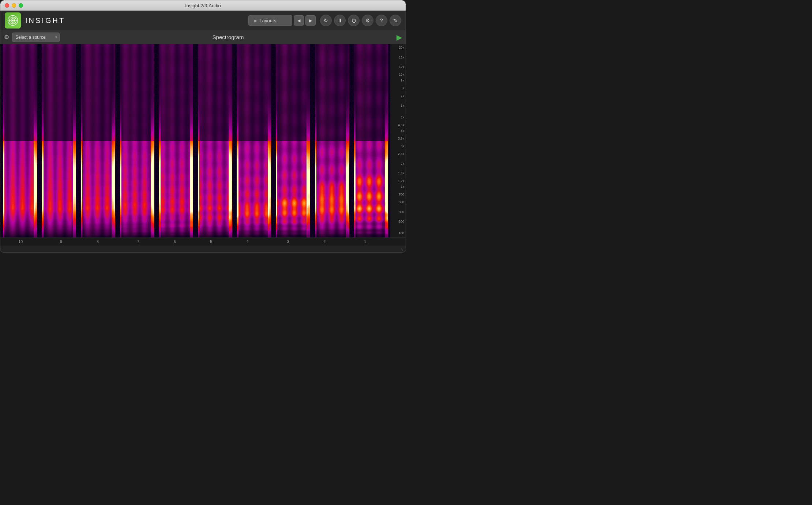  Describe the element at coordinates (98, 242) in the screenshot. I see `x-axis-label: 8` at that location.